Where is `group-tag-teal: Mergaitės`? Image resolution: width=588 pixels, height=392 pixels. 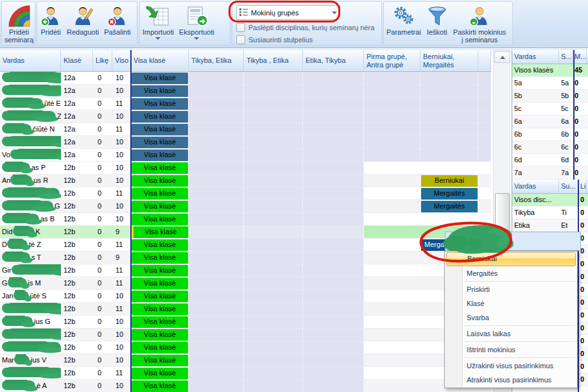 group-tag-teal: Mergaitės is located at coordinates (449, 207).